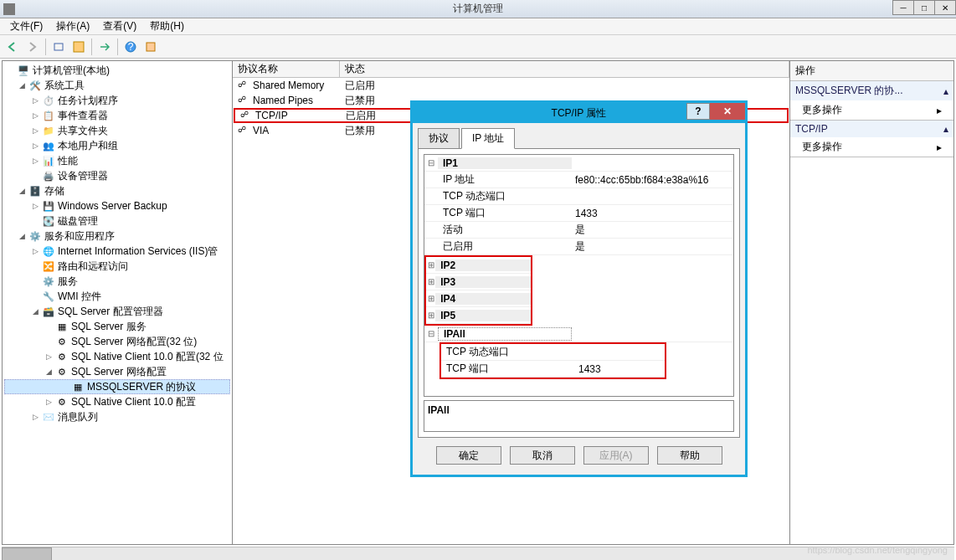  What do you see at coordinates (33, 47) in the screenshot?
I see `forward-button` at bounding box center [33, 47].